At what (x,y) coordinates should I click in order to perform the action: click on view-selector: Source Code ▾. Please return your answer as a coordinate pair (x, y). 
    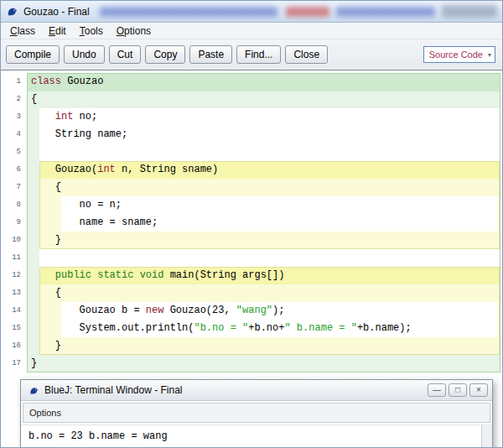
    Looking at the image, I should click on (459, 55).